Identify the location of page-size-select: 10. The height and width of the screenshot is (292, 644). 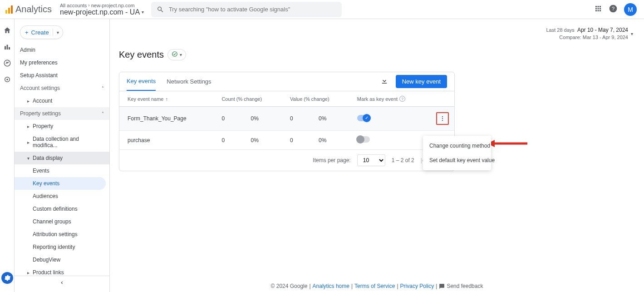
(371, 160).